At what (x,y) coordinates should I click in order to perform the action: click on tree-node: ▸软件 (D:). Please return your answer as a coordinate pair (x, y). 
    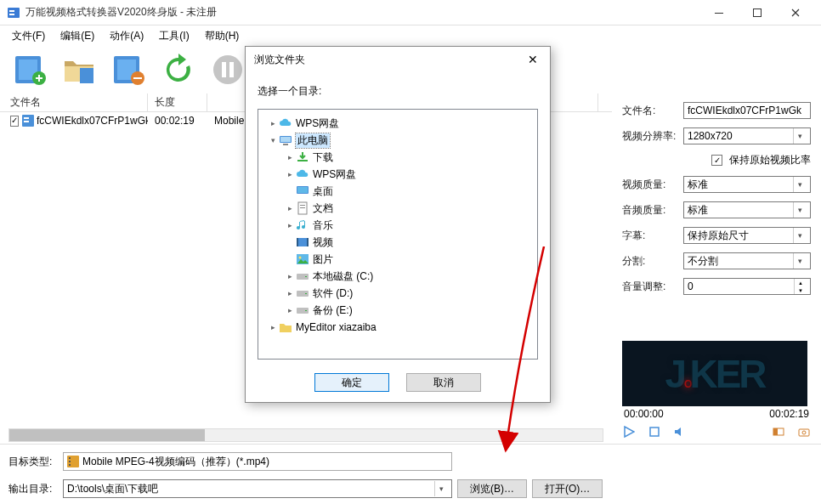
    Looking at the image, I should click on (398, 293).